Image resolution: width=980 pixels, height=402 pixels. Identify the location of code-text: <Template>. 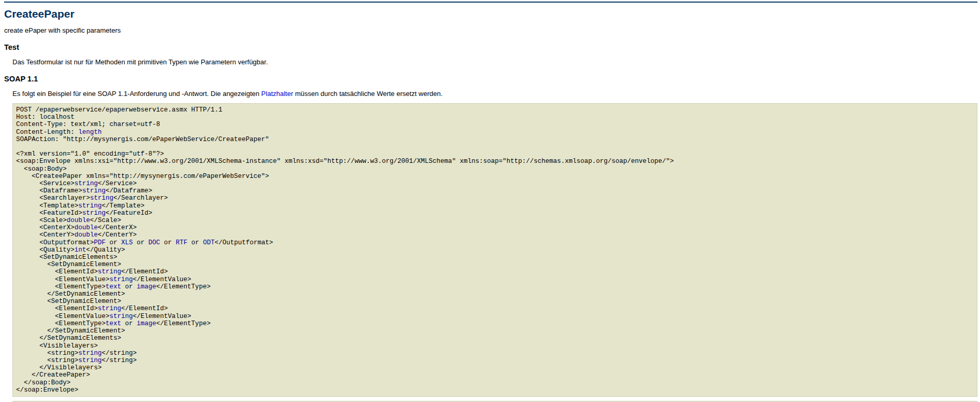
(47, 206).